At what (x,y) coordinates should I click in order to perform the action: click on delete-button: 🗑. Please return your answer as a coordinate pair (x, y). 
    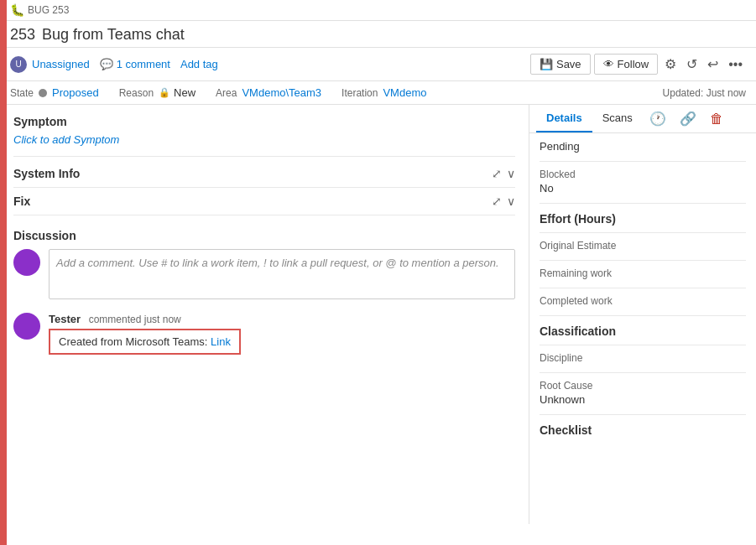
    Looking at the image, I should click on (717, 119).